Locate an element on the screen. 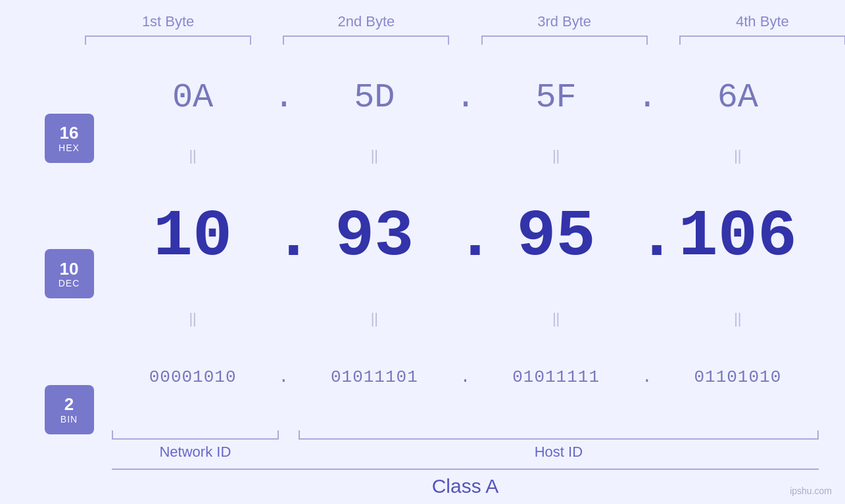  dec-dot2: . is located at coordinates (466, 238).